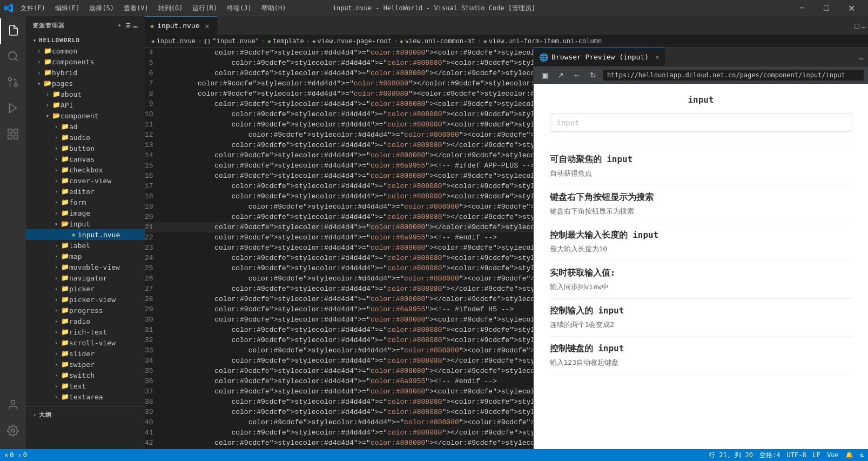 The image size is (868, 461). I want to click on tree-item-switch: › 📁 switch, so click(85, 375).